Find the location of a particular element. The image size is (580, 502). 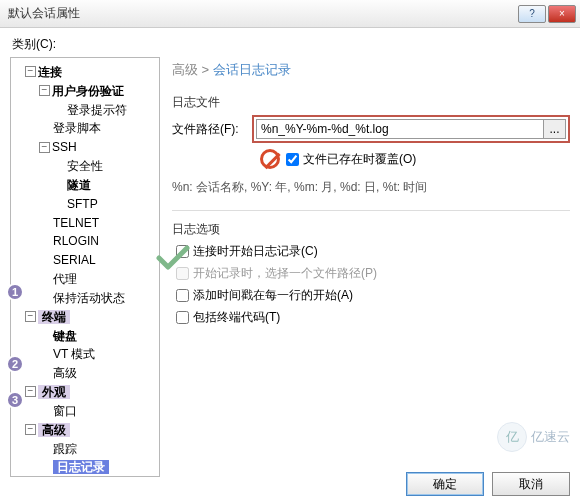

tree-serial: SERIAL is located at coordinates (74, 260).